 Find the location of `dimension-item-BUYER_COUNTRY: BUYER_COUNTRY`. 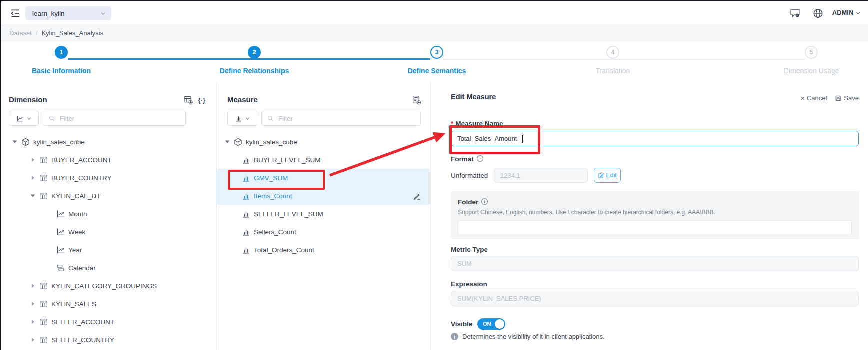

dimension-item-BUYER_COUNTRY: BUYER_COUNTRY is located at coordinates (109, 178).